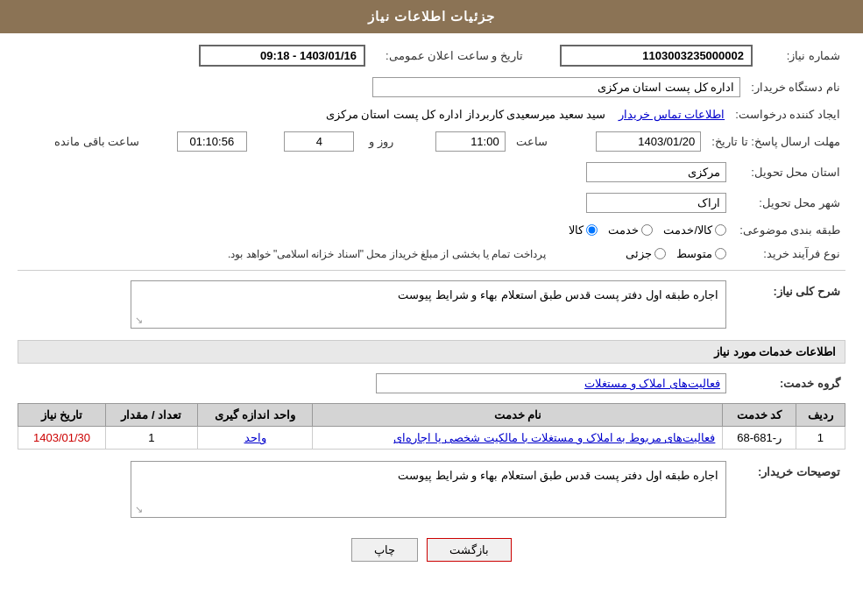 This screenshot has height=616, width=863. What do you see at coordinates (584, 230) in the screenshot?
I see `radio-kala: کالا` at bounding box center [584, 230].